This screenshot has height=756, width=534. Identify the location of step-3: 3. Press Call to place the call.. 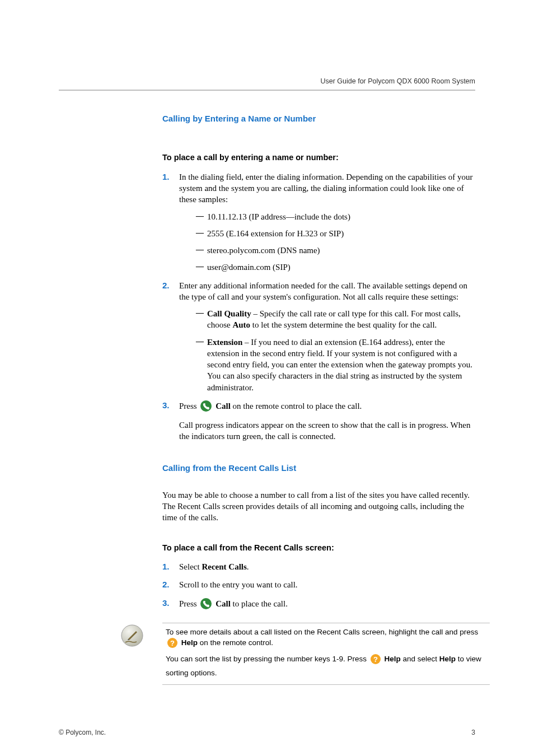
(319, 605).